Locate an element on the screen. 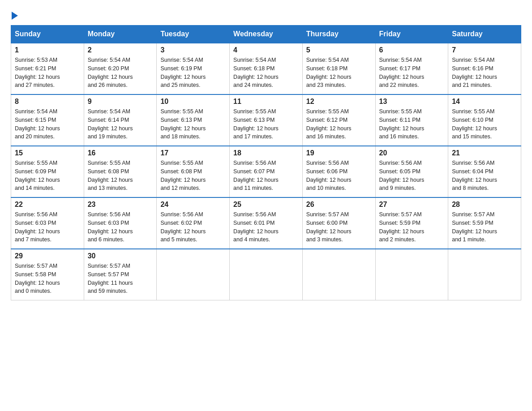  calendar-cell: 29Sunrise: 5:57 AMSunset: 5:58 PMDayligh… is located at coordinates (47, 275).